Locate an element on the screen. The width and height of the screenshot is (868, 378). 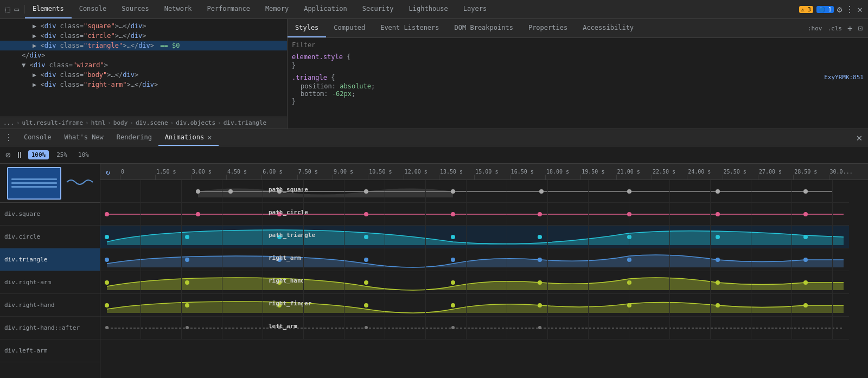
inspect-icon: ⬚ is located at coordinates (8, 9).